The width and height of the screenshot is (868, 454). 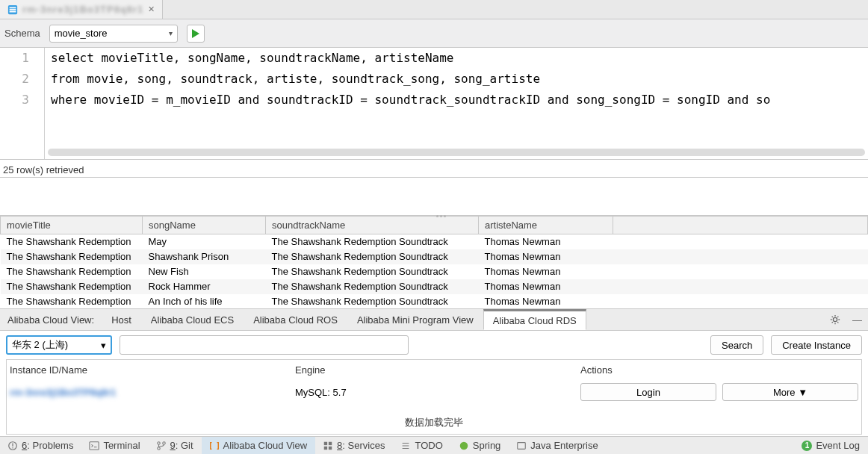 I want to click on run-button, so click(x=196, y=34).